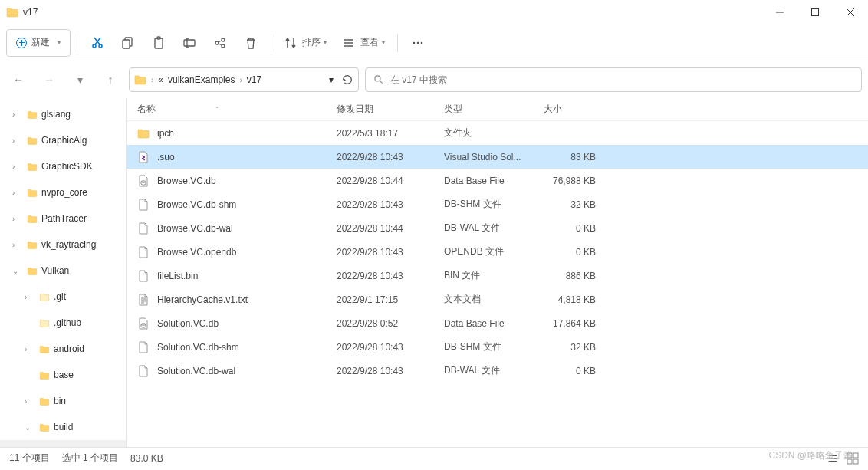 The width and height of the screenshot is (868, 470). What do you see at coordinates (251, 43) in the screenshot?
I see `delete-button` at bounding box center [251, 43].